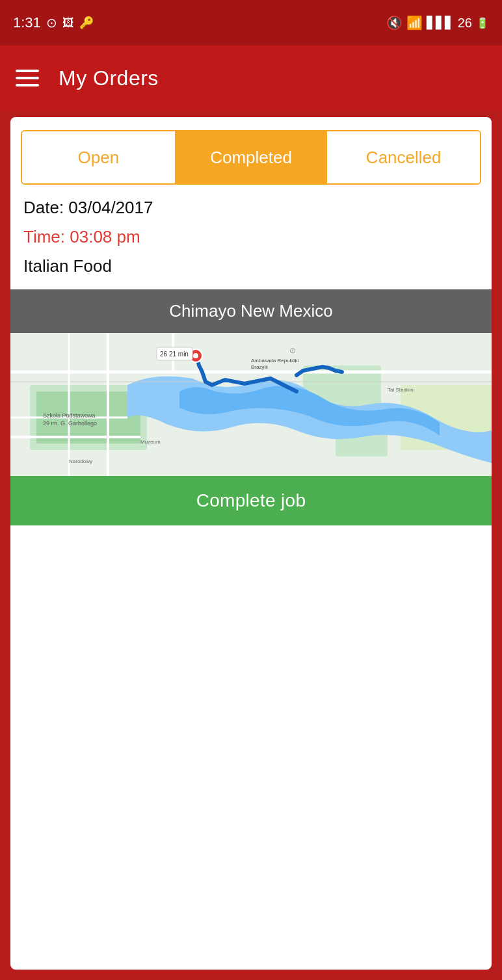  Describe the element at coordinates (293, 351) in the screenshot. I see `svg-text: ⓘ` at that location.